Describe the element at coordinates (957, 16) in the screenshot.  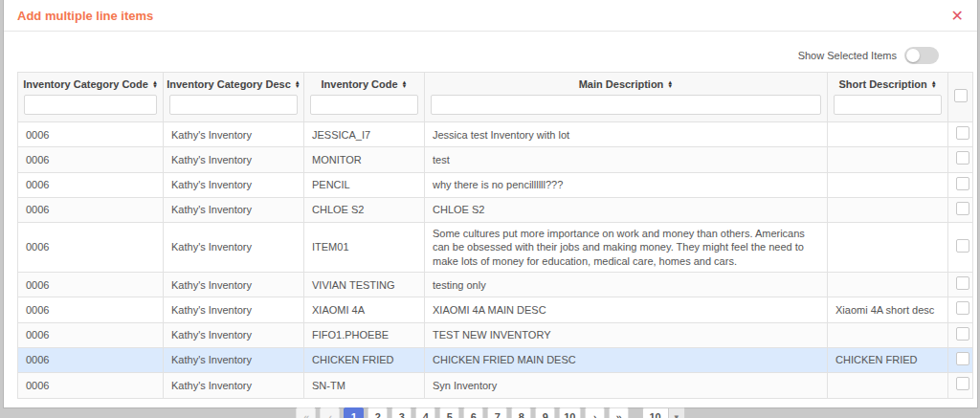
I see `close-icon: ✕` at that location.